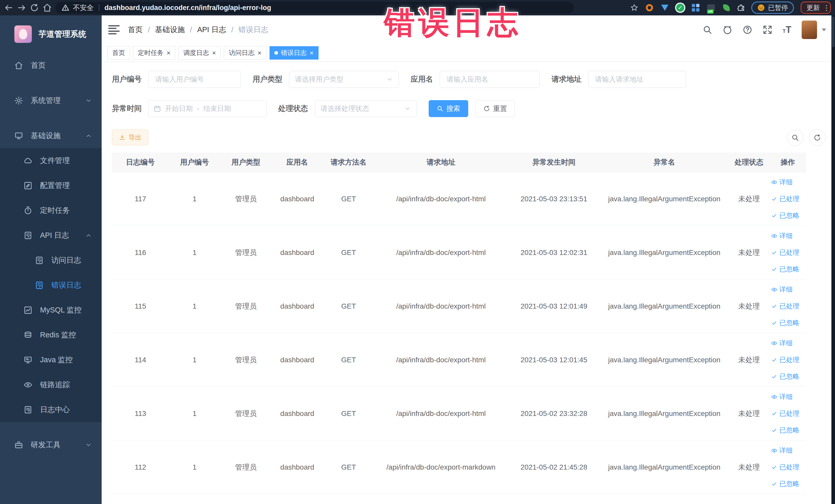  I want to click on sidebar-item-java-监控: Java 监控, so click(51, 360).